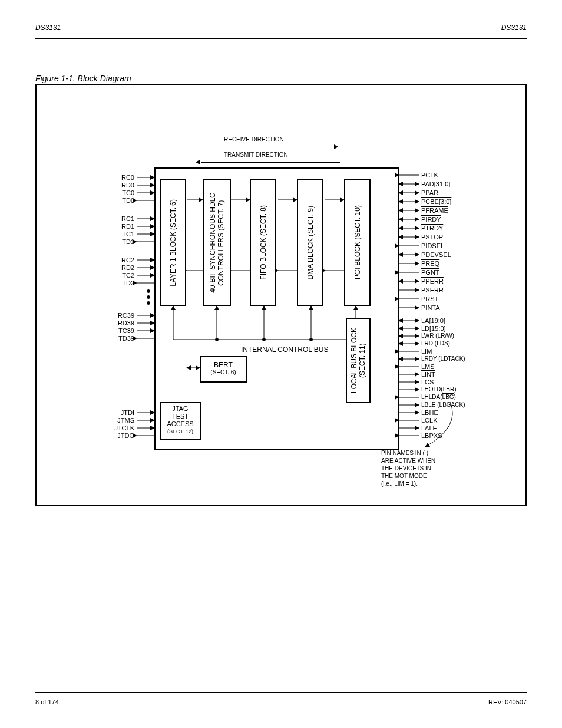 The image size is (562, 728). Describe the element at coordinates (436, 202) in the screenshot. I see `pin-pcbe: PCBE[3:0]` at that location.